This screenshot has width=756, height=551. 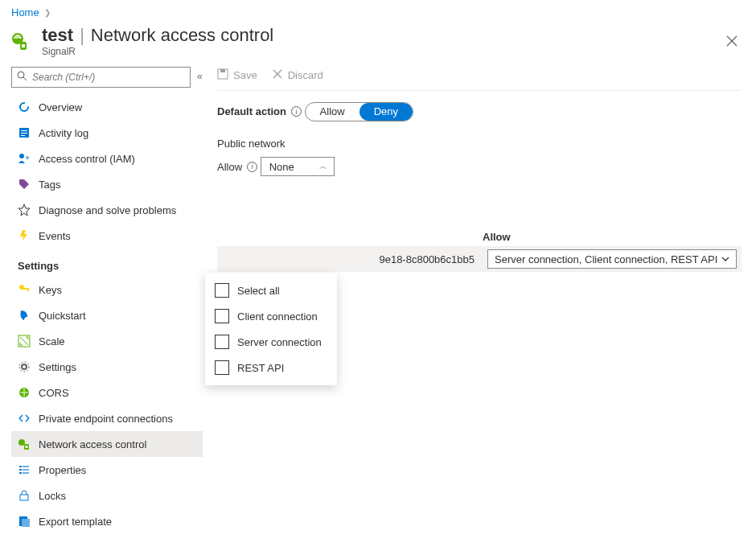 I want to click on allow-option-client-connection: Client connection, so click(x=271, y=316).